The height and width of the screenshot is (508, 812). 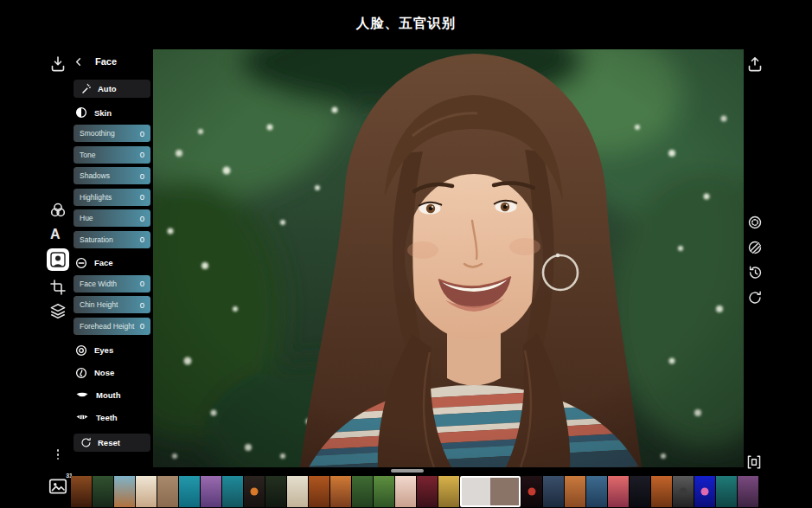 What do you see at coordinates (59, 487) in the screenshot?
I see `gallery-icon: 31` at bounding box center [59, 487].